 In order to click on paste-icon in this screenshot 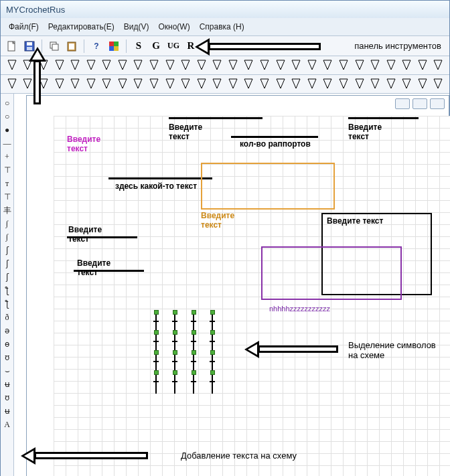, I will do `click(72, 46)`.